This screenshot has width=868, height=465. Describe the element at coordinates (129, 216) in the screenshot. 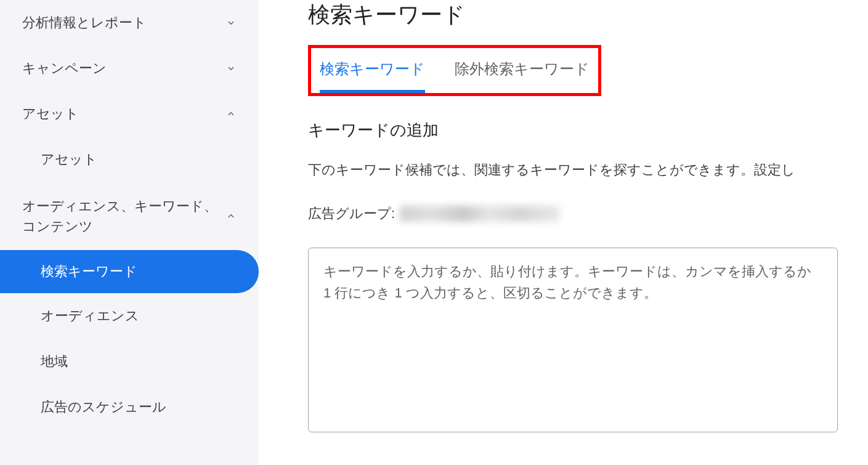

I see `nav-item-audiences-keywords-content: オーディエンス、キーワード、コンテンツ` at that location.